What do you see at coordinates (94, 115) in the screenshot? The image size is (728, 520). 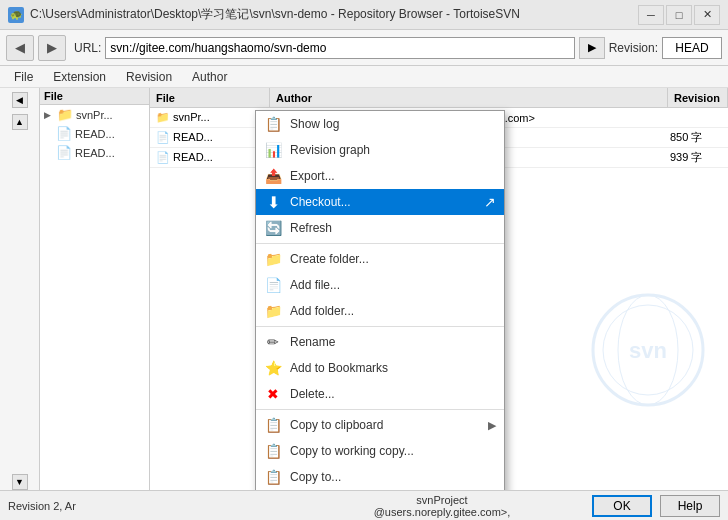 I see `tree-item-label: svnPr...` at bounding box center [94, 115].